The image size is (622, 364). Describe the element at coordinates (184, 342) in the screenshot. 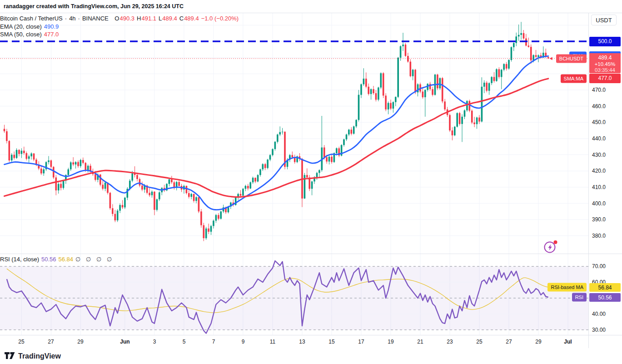

I see `time-tick: 5` at that location.